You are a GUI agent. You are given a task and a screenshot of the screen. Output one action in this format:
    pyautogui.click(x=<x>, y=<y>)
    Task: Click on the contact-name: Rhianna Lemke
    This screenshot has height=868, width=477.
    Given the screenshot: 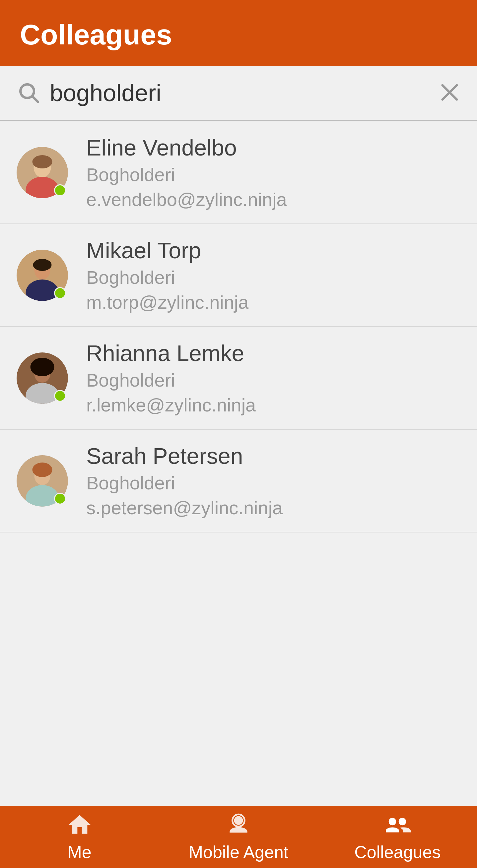 What is the action you would take?
    pyautogui.click(x=171, y=353)
    